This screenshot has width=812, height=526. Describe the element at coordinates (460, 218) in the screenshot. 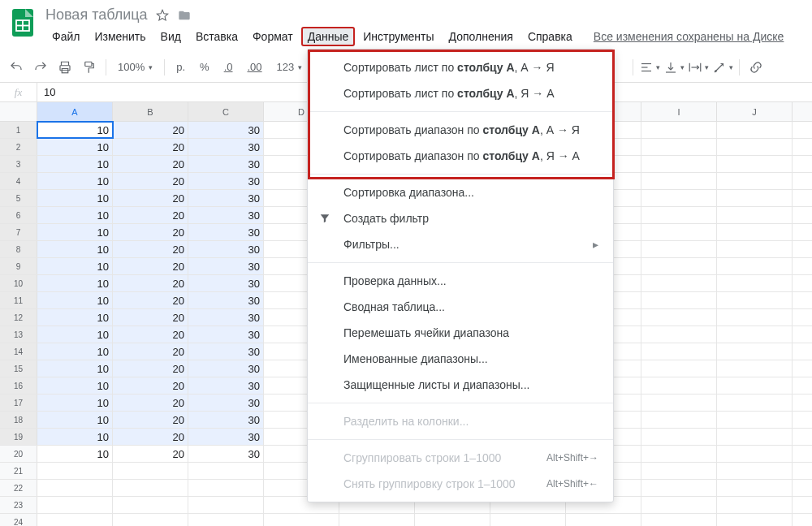

I see `menu-item: Создать фильтр` at that location.